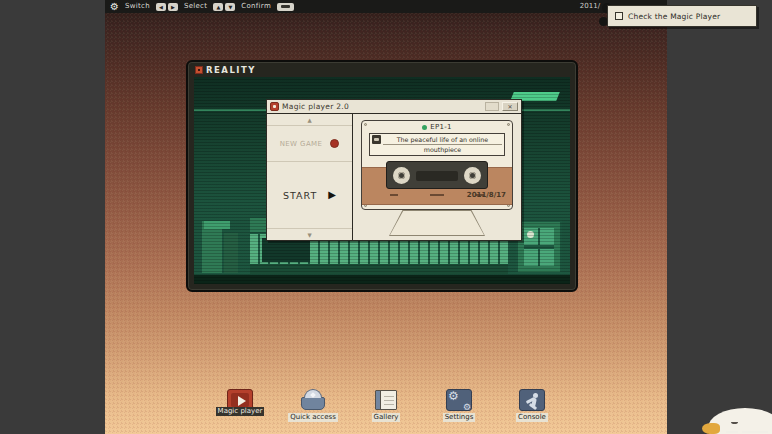 The height and width of the screenshot is (434, 772). What do you see at coordinates (382, 70) in the screenshot?
I see `monitor-bezel-header: REALITY` at bounding box center [382, 70].